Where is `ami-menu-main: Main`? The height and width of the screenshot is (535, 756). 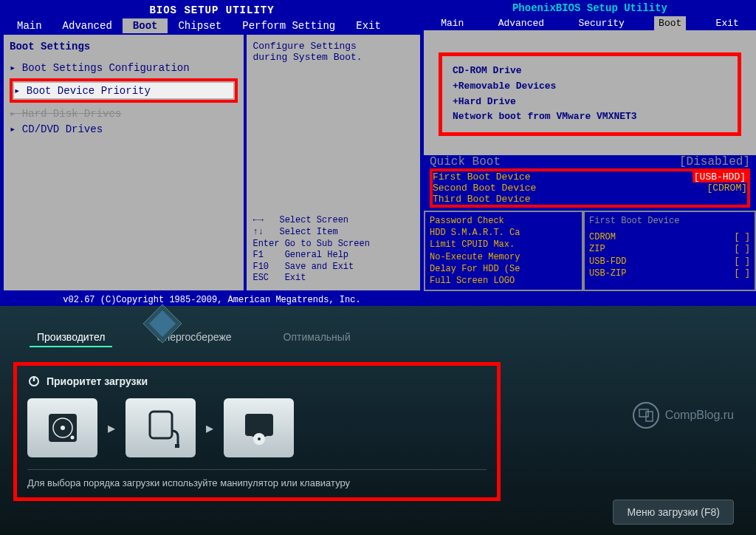
ami-menu-main: Main is located at coordinates (30, 26).